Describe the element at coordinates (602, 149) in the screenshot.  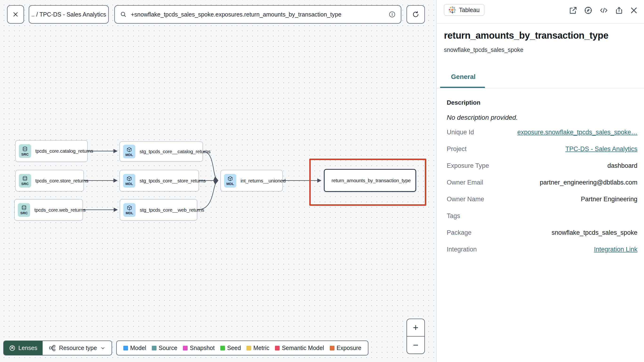
I see `project-link: TPC-DS - Sales Analytics` at that location.